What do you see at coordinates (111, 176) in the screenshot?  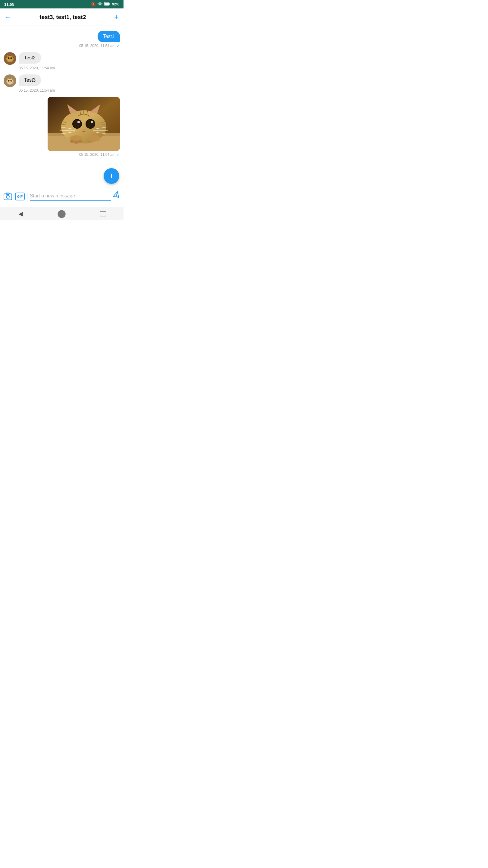 I see `fab-button: +` at bounding box center [111, 176].